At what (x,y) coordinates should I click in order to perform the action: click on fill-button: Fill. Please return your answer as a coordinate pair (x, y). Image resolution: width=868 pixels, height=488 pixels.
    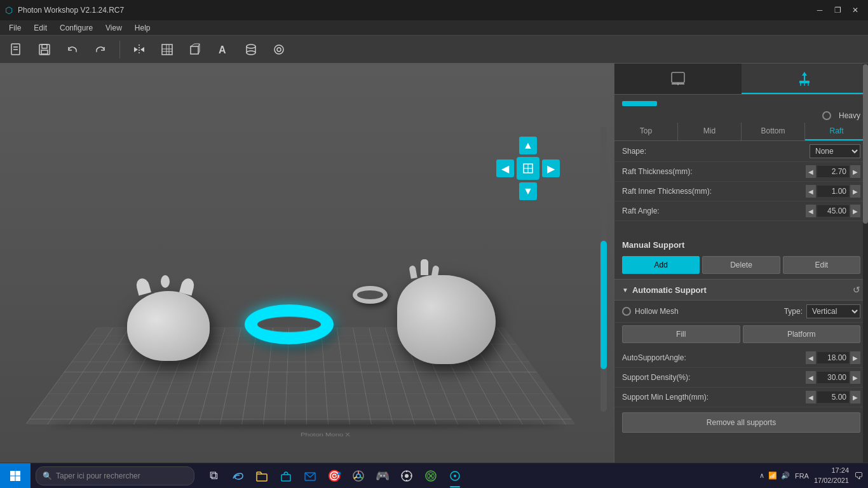
    Looking at the image, I should click on (681, 334).